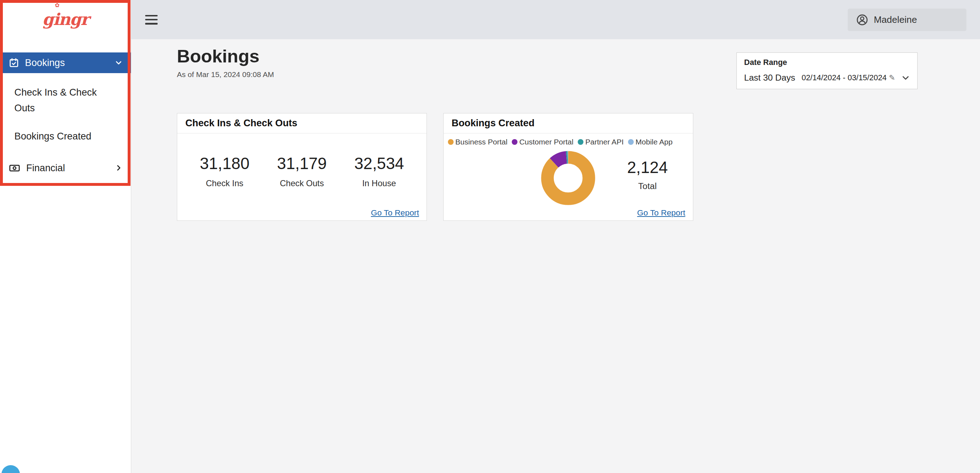  Describe the element at coordinates (302, 183) in the screenshot. I see `stat-label: Check Outs` at that location.